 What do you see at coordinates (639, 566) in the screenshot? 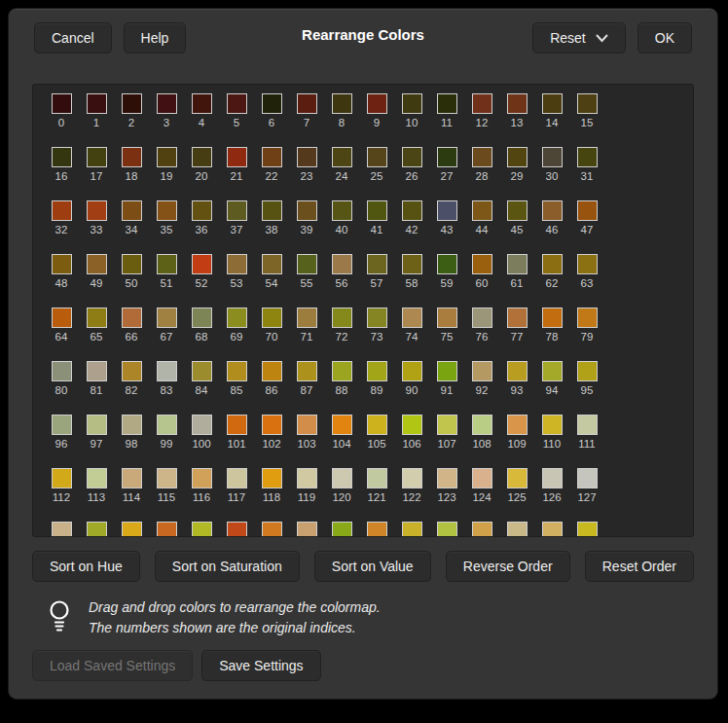
I see `reset-order-button: Reset Order` at bounding box center [639, 566].